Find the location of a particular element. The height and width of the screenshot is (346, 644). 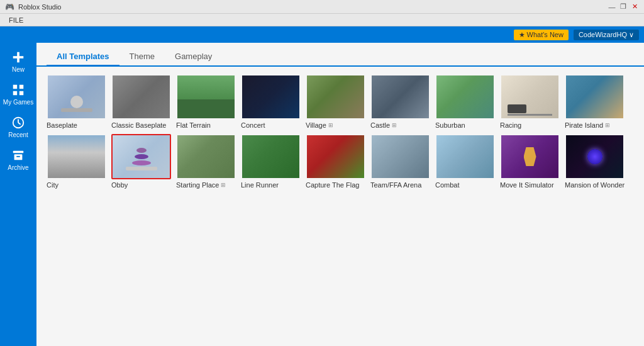

sidebar-archive-label: Archive is located at coordinates (18, 167).